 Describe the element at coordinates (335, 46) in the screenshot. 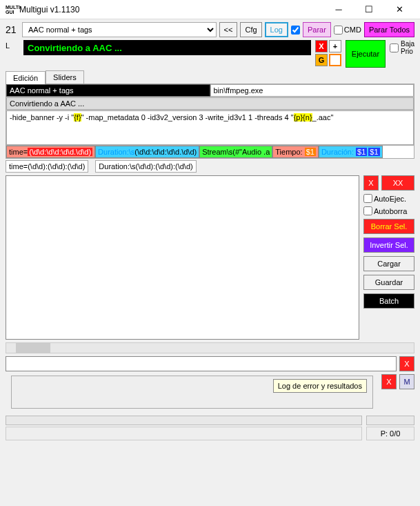

I see `add-button: +` at that location.